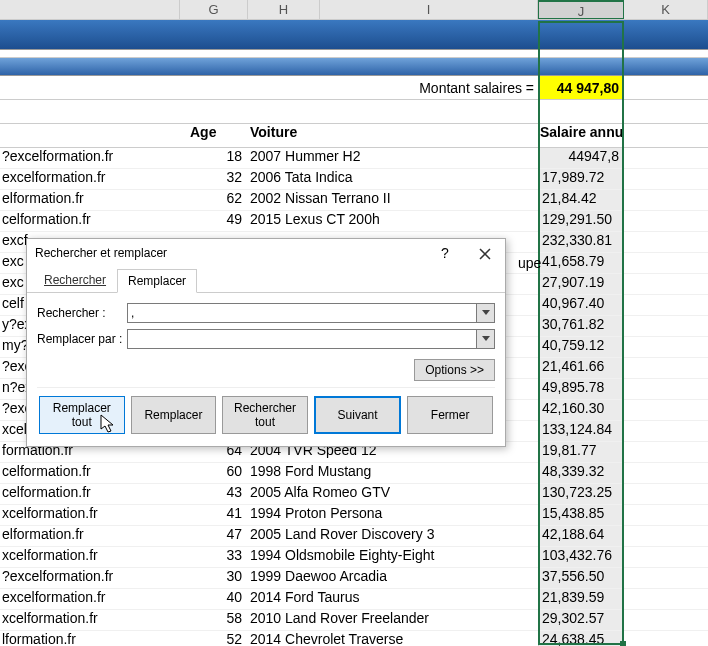 This screenshot has height=646, width=708. I want to click on cell-salaire: 103,432.76, so click(581, 557).